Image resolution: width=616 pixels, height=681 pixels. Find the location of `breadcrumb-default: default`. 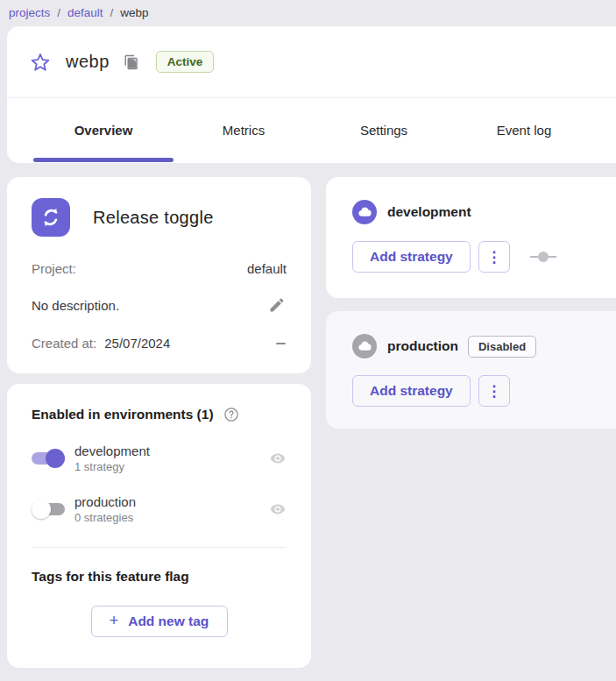

breadcrumb-default: default is located at coordinates (86, 12).